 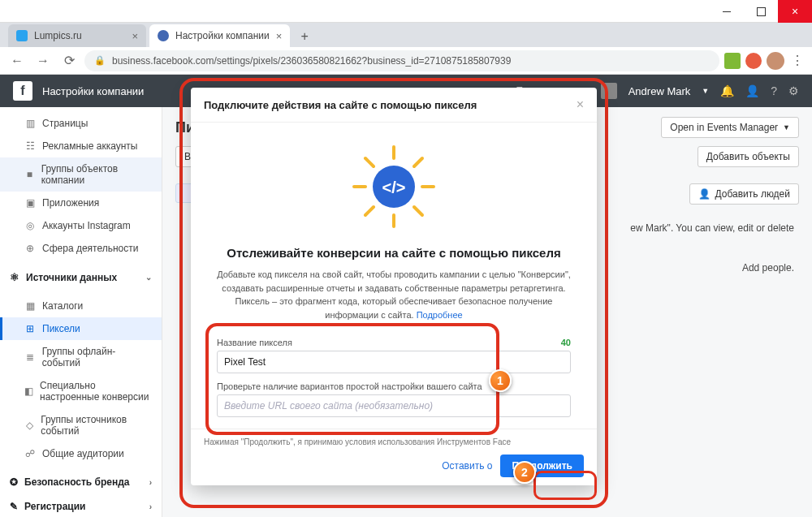 What do you see at coordinates (30, 329) in the screenshot?
I see `pixel-icon: ⊞` at bounding box center [30, 329].